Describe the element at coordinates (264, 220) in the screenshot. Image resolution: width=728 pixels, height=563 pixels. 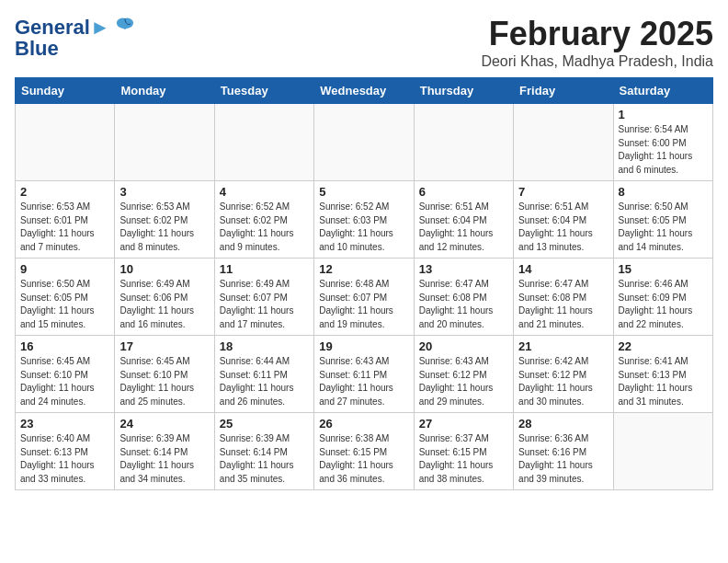
I see `calendar-day-cell: 4Sunrise: 6:52 AM Sunset: 6:02 PM Daylig…` at that location.